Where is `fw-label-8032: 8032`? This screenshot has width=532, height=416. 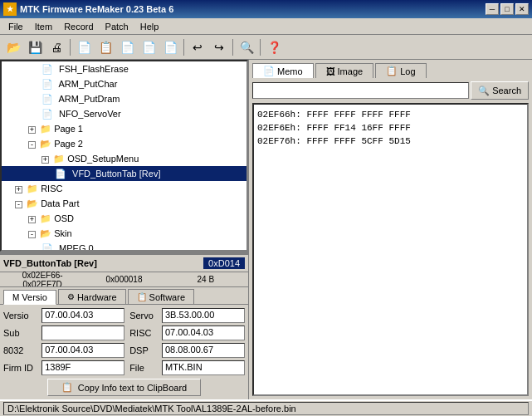
fw-label-8032: 8032 is located at coordinates (20, 350).